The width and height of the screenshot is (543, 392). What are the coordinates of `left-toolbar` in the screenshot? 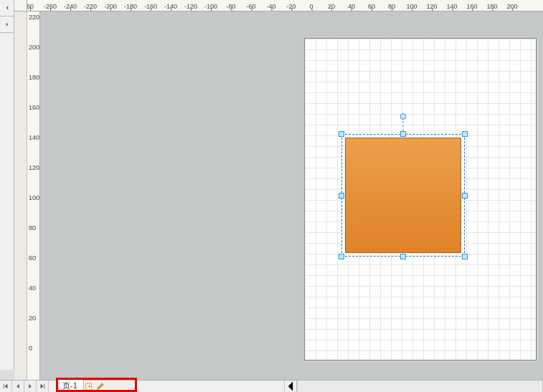 It's located at (7, 201).